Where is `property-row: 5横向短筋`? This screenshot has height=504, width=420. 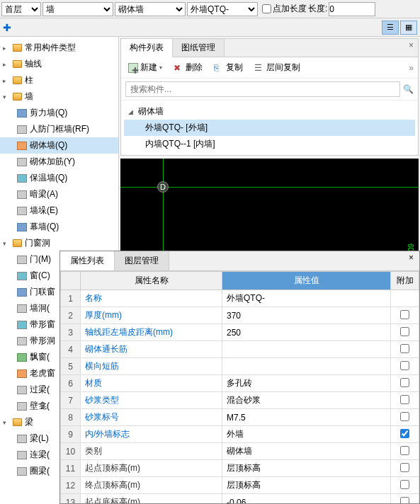 property-row: 5横向短筋 is located at coordinates (240, 367).